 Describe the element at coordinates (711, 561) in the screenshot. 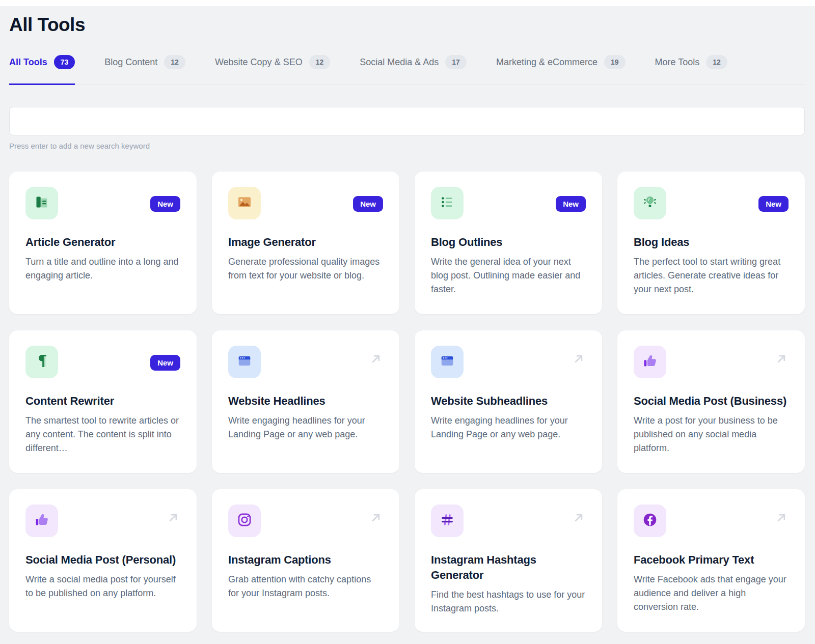

I see `tool-card: Facebook Primary Text Write Facebook ads…` at that location.